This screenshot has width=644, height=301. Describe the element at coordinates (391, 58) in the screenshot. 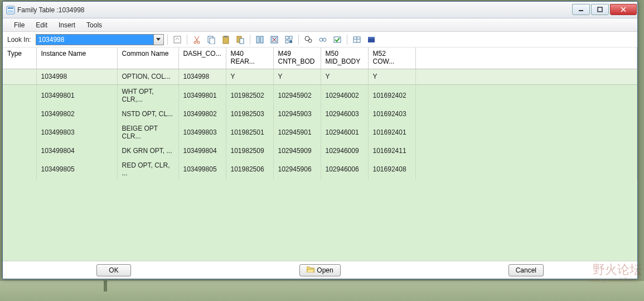

I see `column-header-m52: M52 COW...` at that location.